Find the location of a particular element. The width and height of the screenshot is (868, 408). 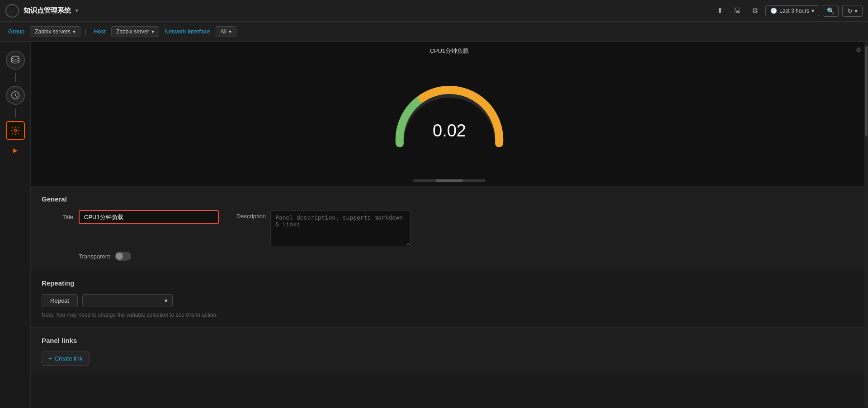

title-description-row: Title Description is located at coordinates (449, 228).